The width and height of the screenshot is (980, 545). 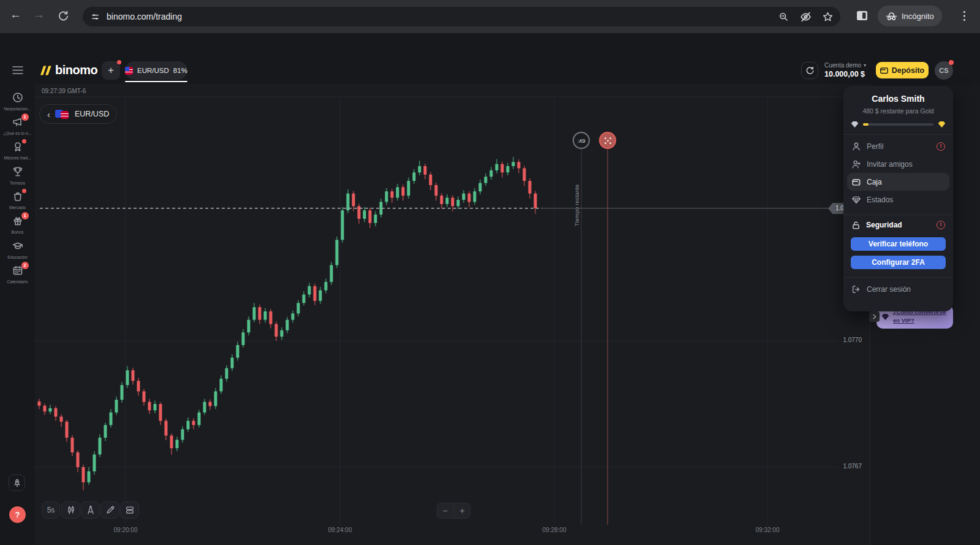 I want to click on zoom-page-icon, so click(x=784, y=17).